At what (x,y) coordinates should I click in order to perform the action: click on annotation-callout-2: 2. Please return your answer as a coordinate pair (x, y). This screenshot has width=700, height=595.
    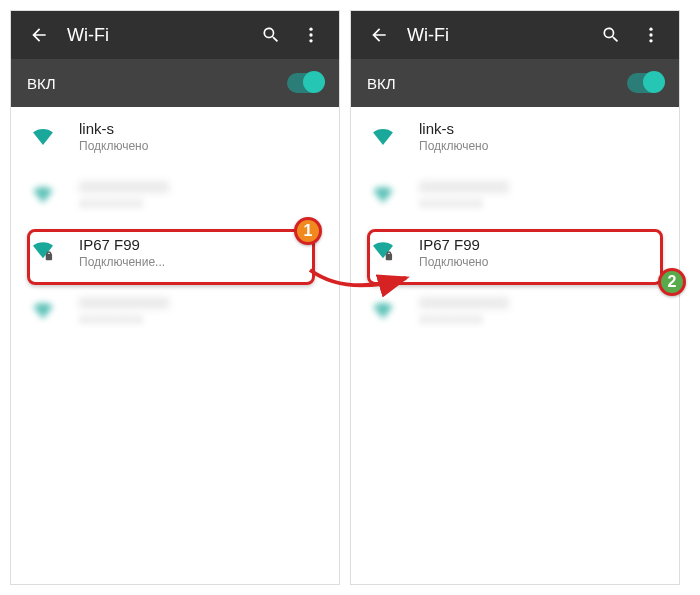
    Looking at the image, I should click on (672, 282).